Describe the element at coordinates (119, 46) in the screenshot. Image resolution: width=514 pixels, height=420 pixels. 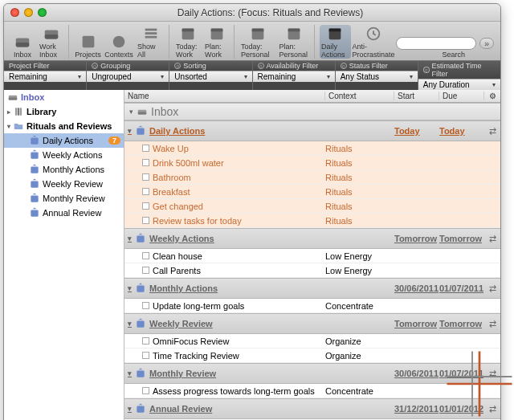
I see `toolbar-contexts: Contexts` at that location.